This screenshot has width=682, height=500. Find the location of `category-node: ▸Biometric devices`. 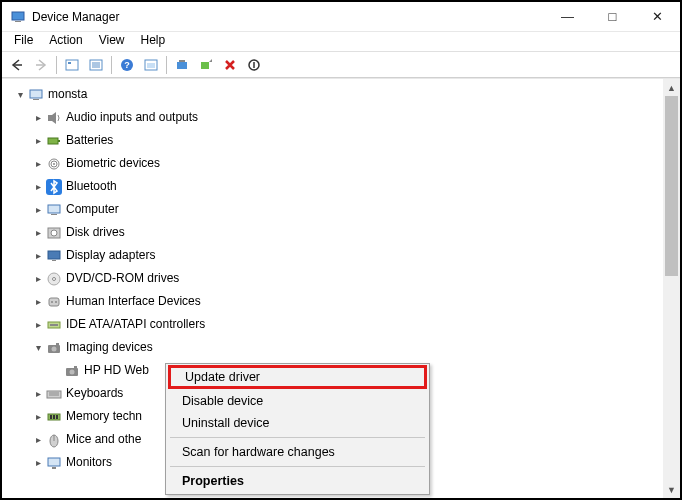

category-node: ▸Biometric devices is located at coordinates (343, 164).